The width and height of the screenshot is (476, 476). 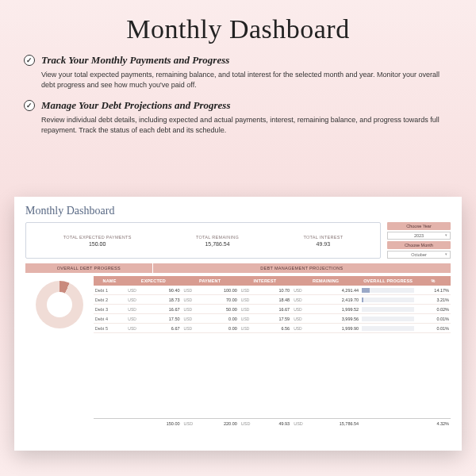 I want to click on total-interest-label: TOTAL INTEREST, so click(x=323, y=237).